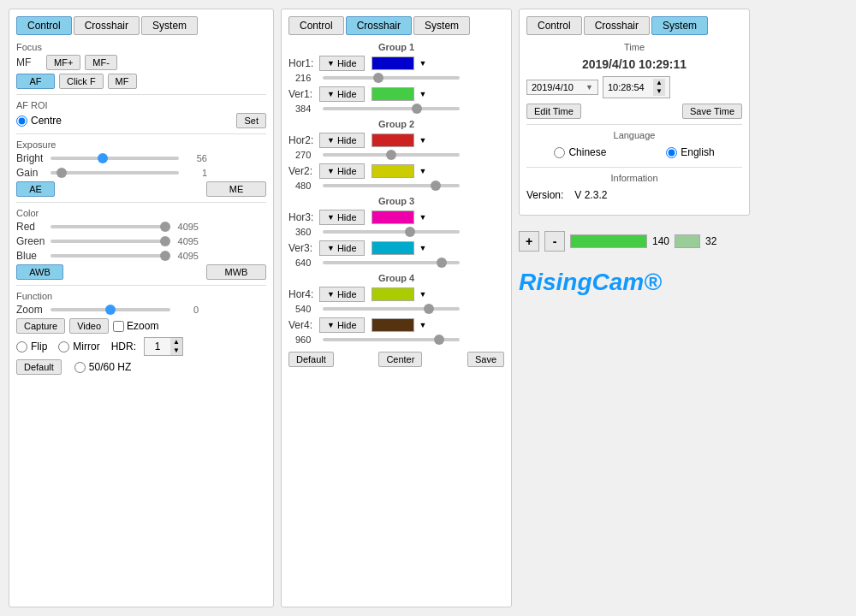 Image resolution: width=856 pixels, height=616 pixels. What do you see at coordinates (423, 294) in the screenshot?
I see `hor-color-arrow-4: ▼` at bounding box center [423, 294].